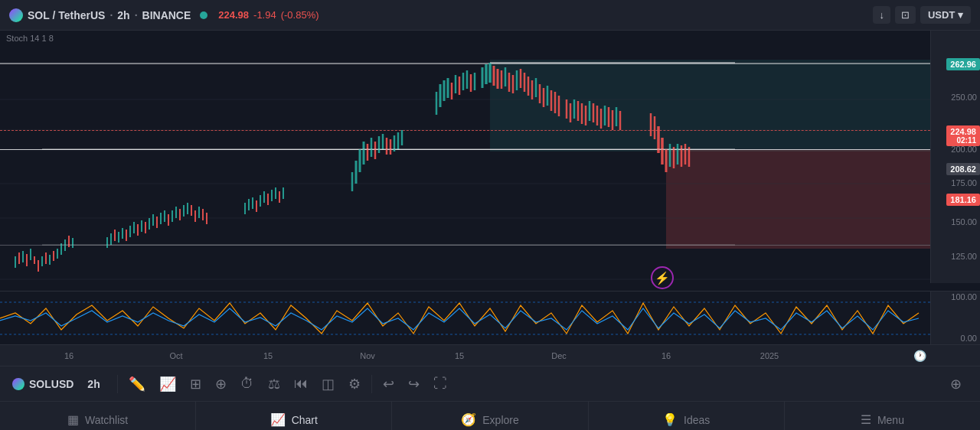  What do you see at coordinates (662, 279) in the screenshot?
I see `lightning-icon: ⚡` at bounding box center [662, 279].